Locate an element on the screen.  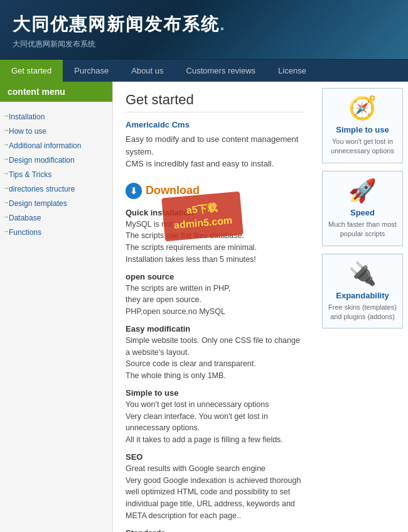
nav-link: Customers reviews is located at coordinates (221, 70).